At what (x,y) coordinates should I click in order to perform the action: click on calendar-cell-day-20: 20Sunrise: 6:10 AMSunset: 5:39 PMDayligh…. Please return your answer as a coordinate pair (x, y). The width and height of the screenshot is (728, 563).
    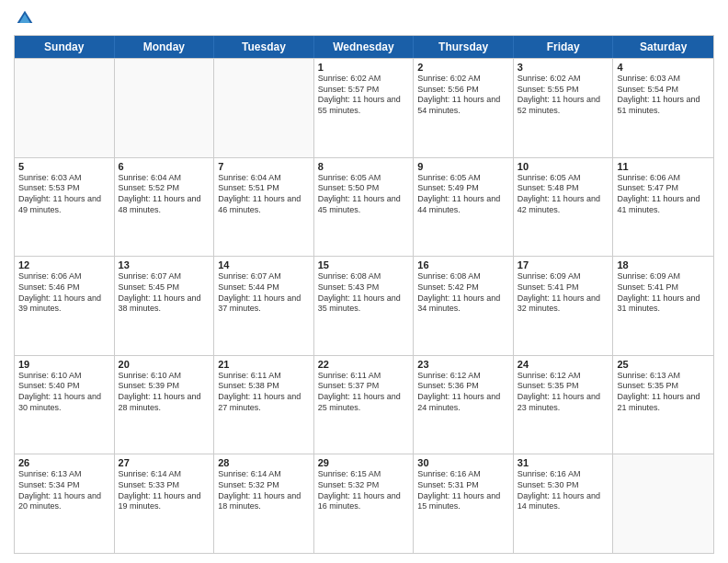
    Looking at the image, I should click on (165, 405).